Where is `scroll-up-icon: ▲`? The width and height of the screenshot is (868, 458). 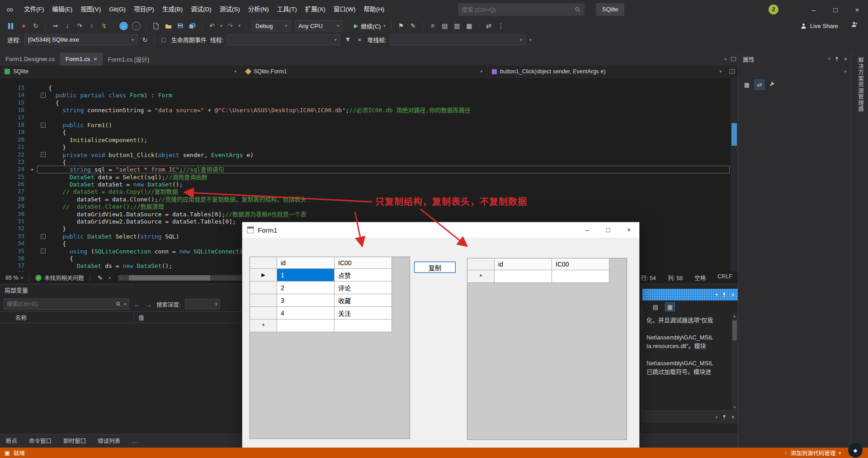
scroll-up-icon: ▲ is located at coordinates (735, 316).